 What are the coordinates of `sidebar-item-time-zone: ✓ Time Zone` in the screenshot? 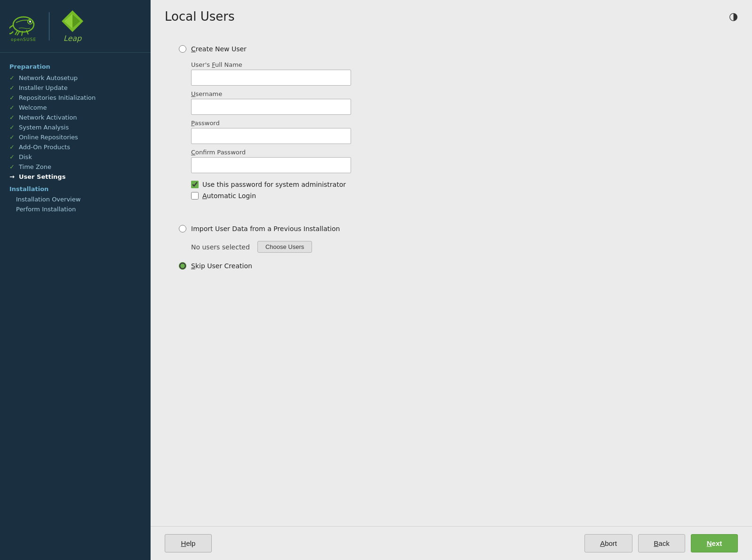 It's located at (75, 167).